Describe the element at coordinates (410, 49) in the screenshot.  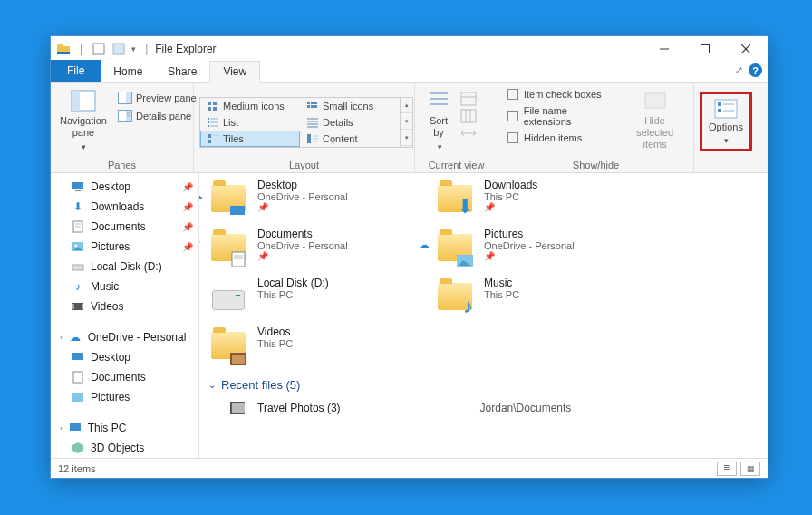
I see `titlebar: | ▾ | File Explorer` at that location.